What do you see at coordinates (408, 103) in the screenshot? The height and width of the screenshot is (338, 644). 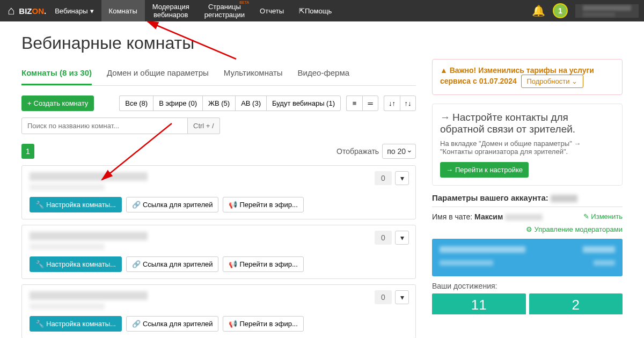 I see `sort-desc-icon: ↑↓` at bounding box center [408, 103].